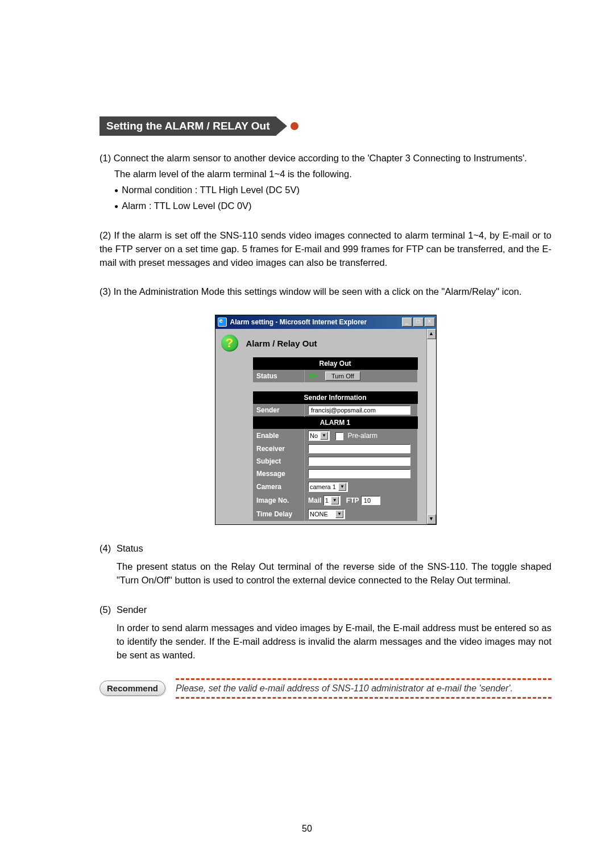 Image resolution: width=614 pixels, height=868 pixels. Describe the element at coordinates (334, 610) in the screenshot. I see `p5-title: Sender` at that location.